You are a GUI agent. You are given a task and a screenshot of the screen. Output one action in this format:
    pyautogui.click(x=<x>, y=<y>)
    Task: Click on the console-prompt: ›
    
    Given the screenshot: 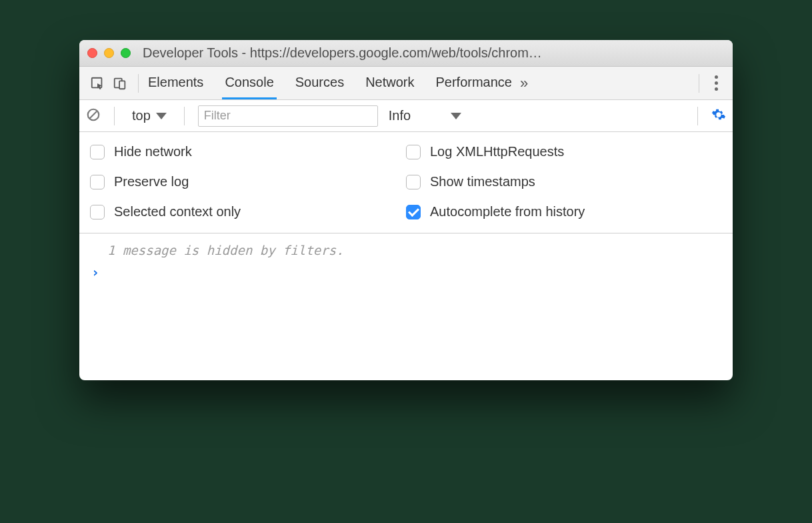 What is the action you would take?
    pyautogui.click(x=406, y=272)
    